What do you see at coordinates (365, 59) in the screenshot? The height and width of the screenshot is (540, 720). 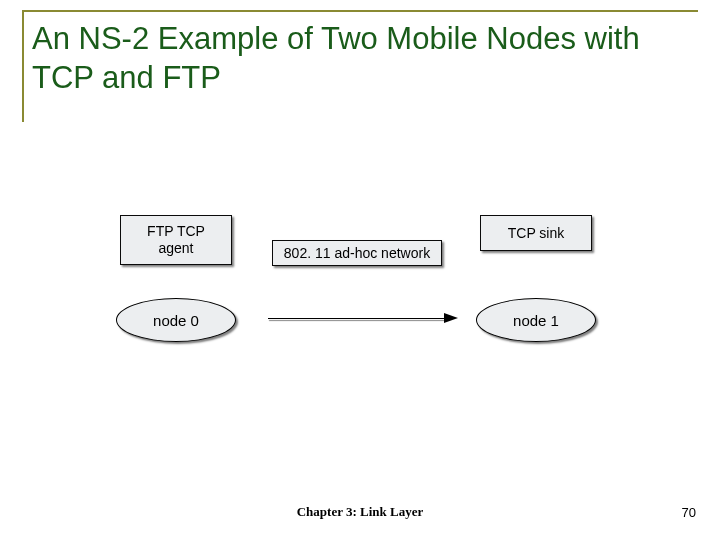 I see `page-title: An NS-2 Example of Two Mobile Nodes with…` at bounding box center [365, 59].